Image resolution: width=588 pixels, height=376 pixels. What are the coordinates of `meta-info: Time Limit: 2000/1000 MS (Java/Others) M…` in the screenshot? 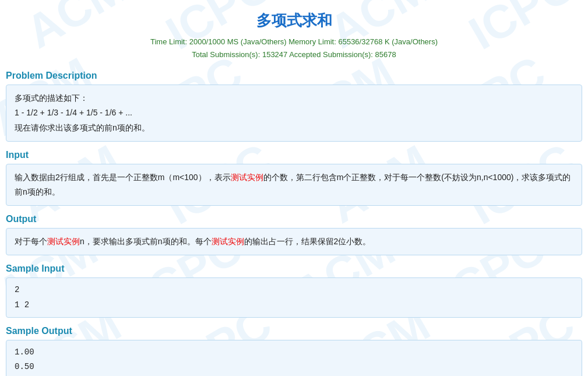 It's located at (294, 48).